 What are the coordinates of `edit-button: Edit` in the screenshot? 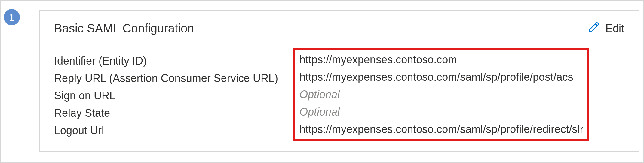 It's located at (606, 28).